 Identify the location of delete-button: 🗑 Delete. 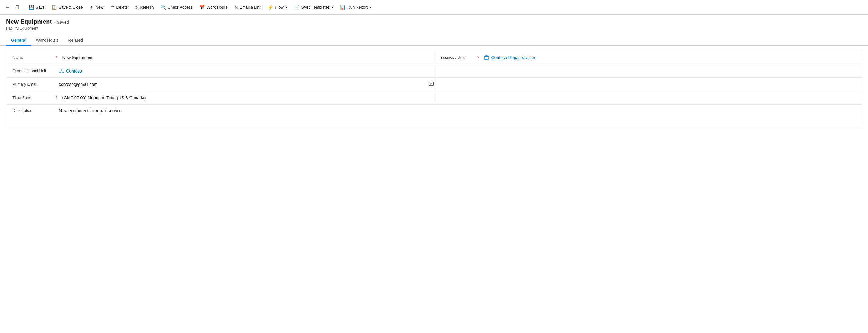
(119, 7).